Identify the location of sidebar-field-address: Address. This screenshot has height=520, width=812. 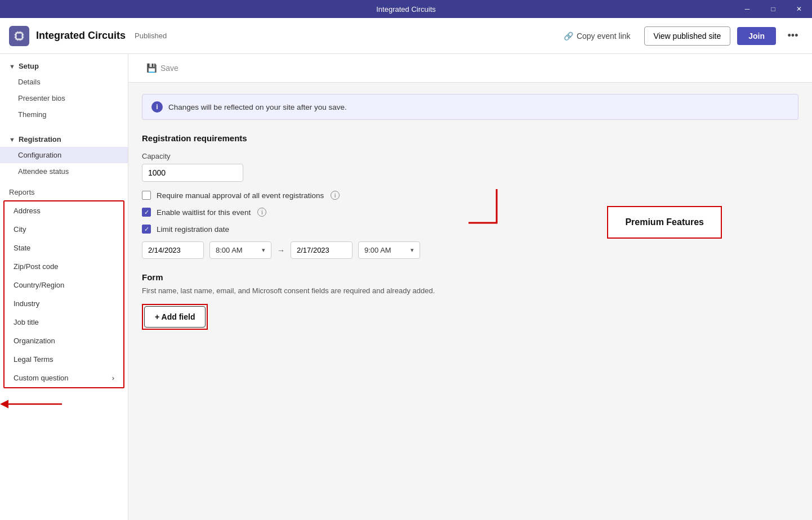
(64, 210).